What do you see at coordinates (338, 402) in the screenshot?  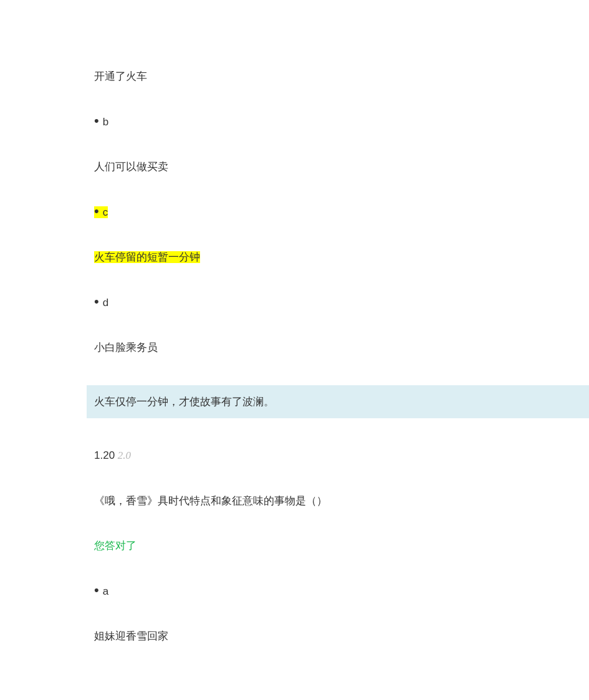 I see `explanation-box: 火车仅停一分钟，才使故事有了波澜。` at bounding box center [338, 402].